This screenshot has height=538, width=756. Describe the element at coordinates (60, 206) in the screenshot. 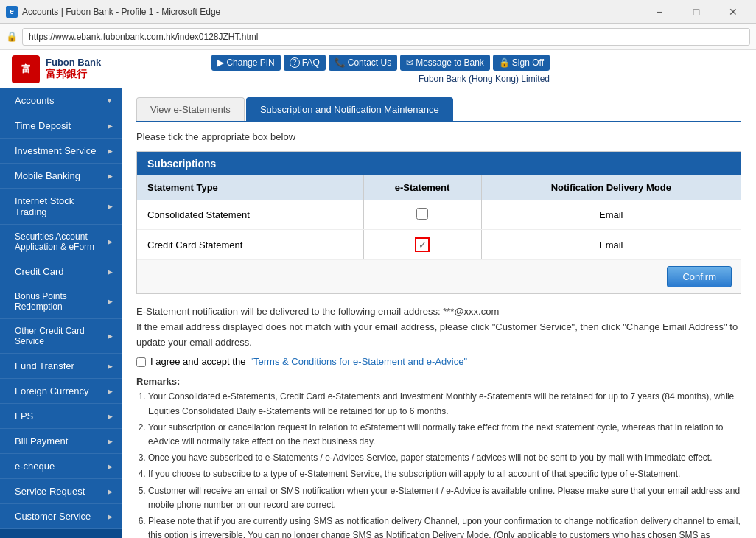

I see `sidebar-item-internet-stock: Internet Stock Trading ▶` at that location.